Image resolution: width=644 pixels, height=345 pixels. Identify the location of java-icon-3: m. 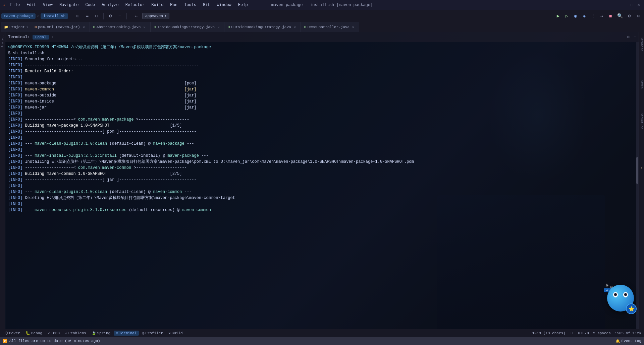
(229, 27).